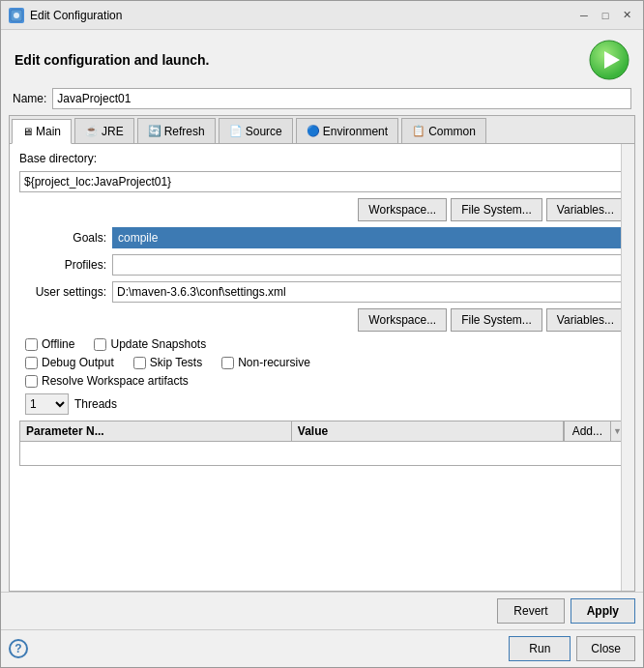 The image size is (644, 668). I want to click on maximize-button: □, so click(605, 15).